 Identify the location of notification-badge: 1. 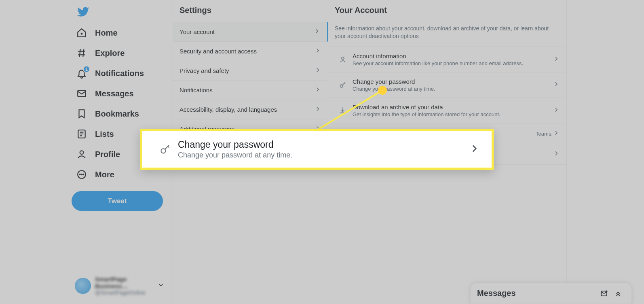
(87, 69).